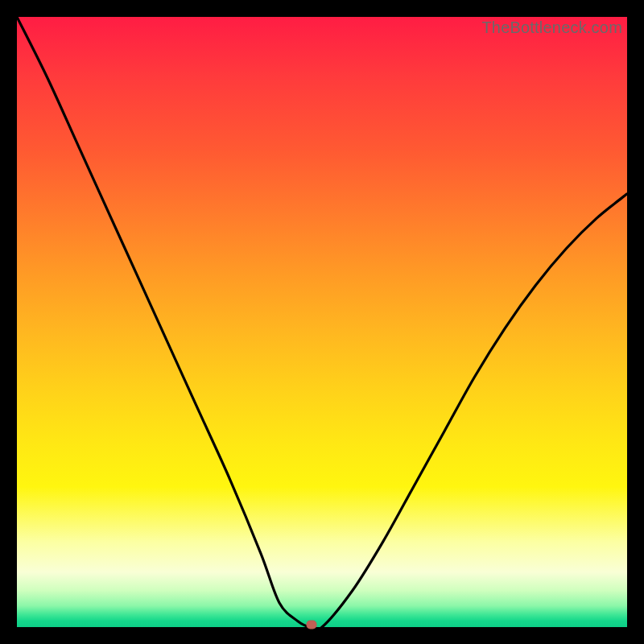  I want to click on watermark-text: TheBottleneck.com, so click(552, 27).